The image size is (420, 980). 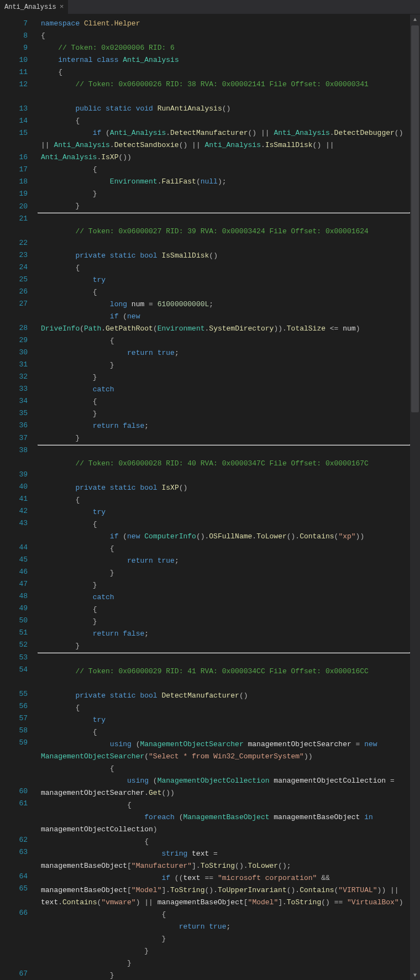 I want to click on close-icon: ×, so click(x=62, y=7).